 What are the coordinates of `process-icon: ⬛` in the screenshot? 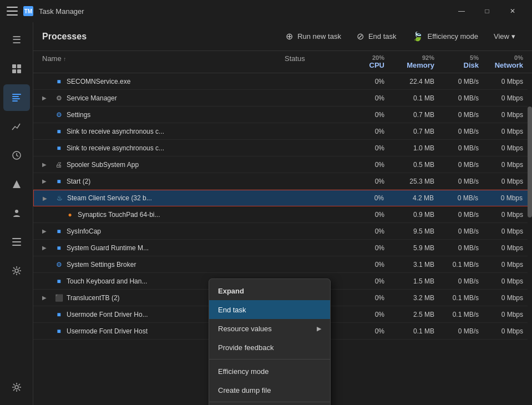 It's located at (59, 298).